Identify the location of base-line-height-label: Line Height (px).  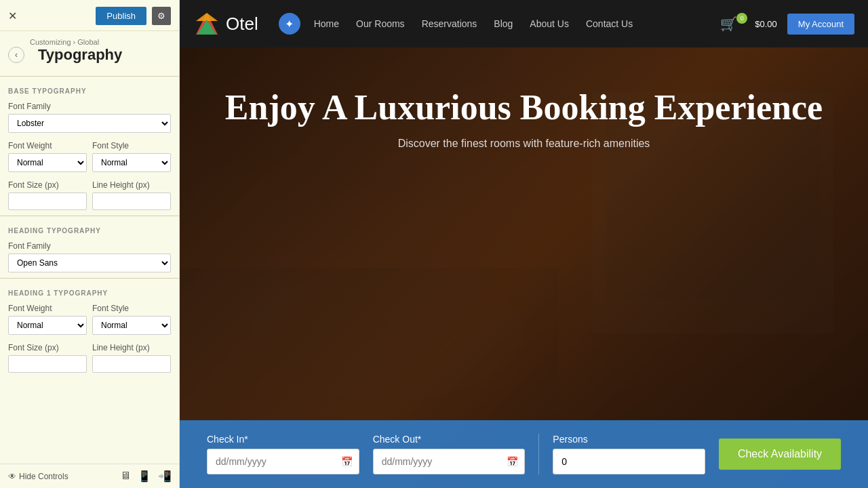
(132, 185).